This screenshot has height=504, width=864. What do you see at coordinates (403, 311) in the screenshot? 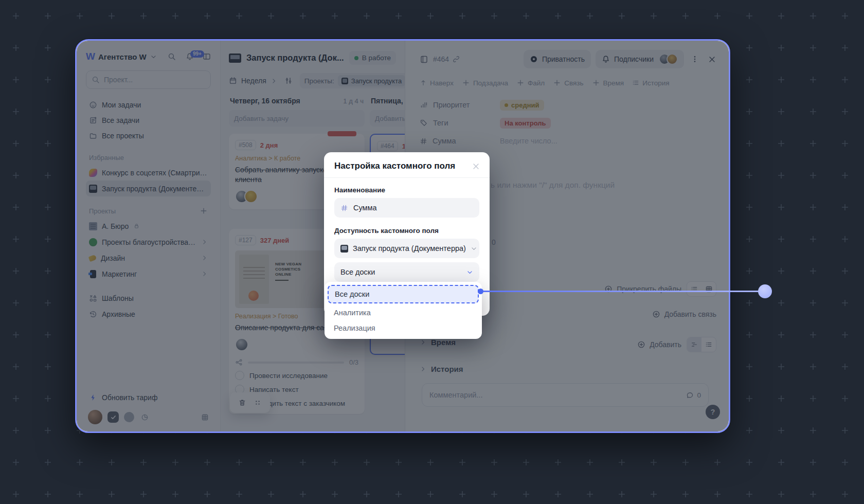
I see `board-select-dropdown: Все доски Аналитика Реализация` at bounding box center [403, 311].